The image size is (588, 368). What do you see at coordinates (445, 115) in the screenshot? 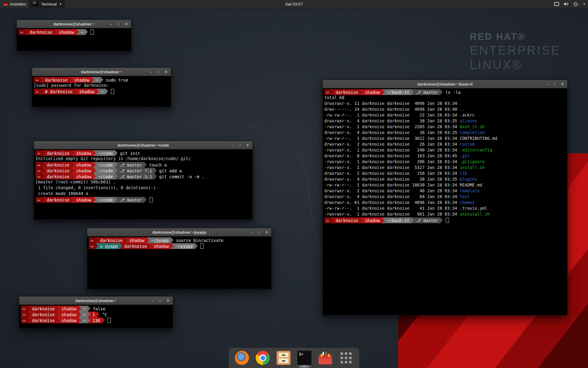
I see `output-line: -rw-rw-r--. 1 darknoise darknoise 22 Jan…` at bounding box center [445, 115].